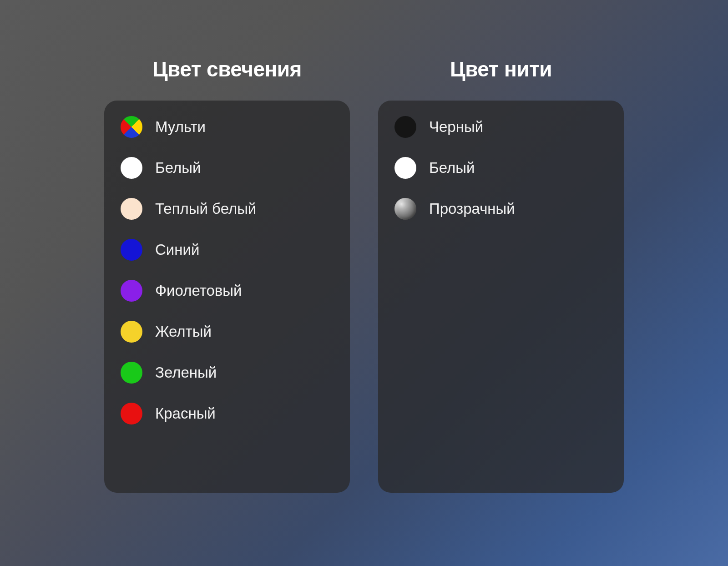 The image size is (728, 566). Describe the element at coordinates (198, 291) in the screenshot. I see `option-label: Фиолетовый` at that location.